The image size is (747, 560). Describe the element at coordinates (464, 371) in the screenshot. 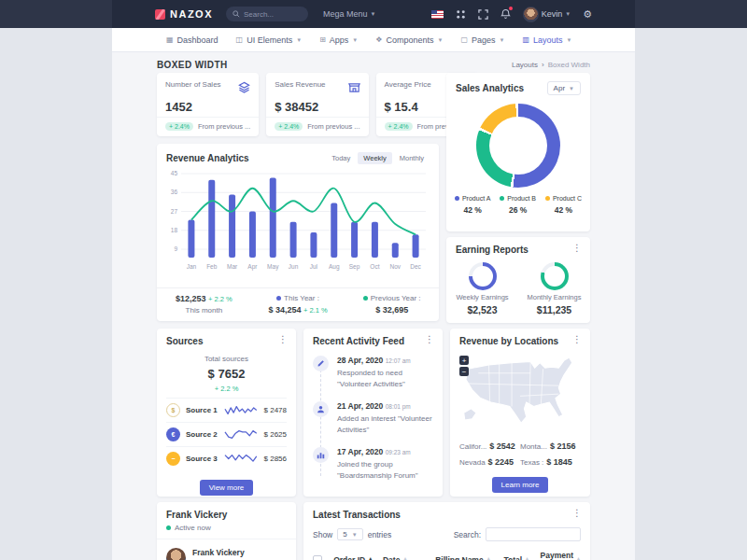

I see `map-zoom-out-button: −` at that location.